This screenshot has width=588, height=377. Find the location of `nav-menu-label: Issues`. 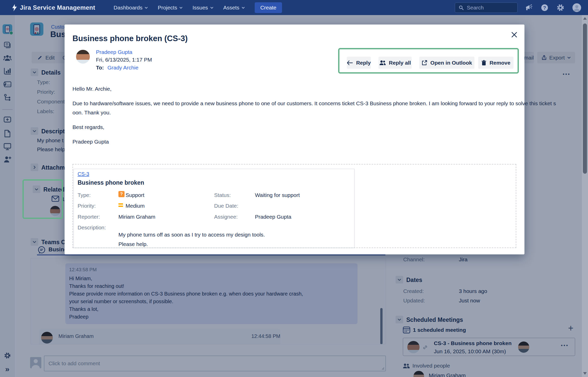

nav-menu-label: Issues is located at coordinates (200, 8).